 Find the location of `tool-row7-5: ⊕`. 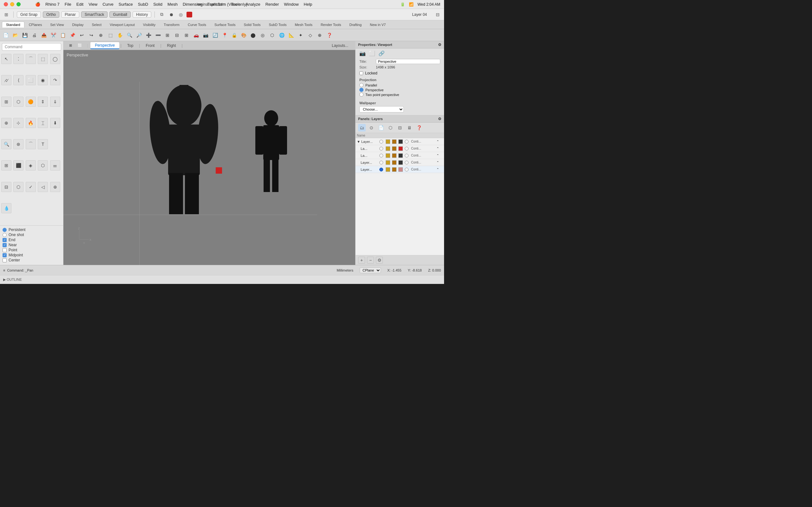

tool-row7-5: ⊕ is located at coordinates (55, 187).